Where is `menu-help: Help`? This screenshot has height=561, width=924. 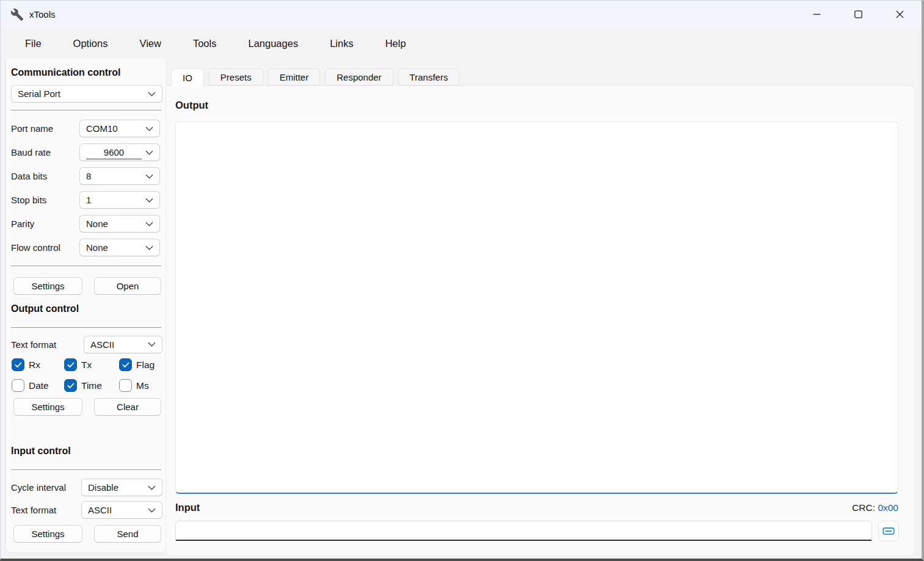
menu-help: Help is located at coordinates (396, 44).